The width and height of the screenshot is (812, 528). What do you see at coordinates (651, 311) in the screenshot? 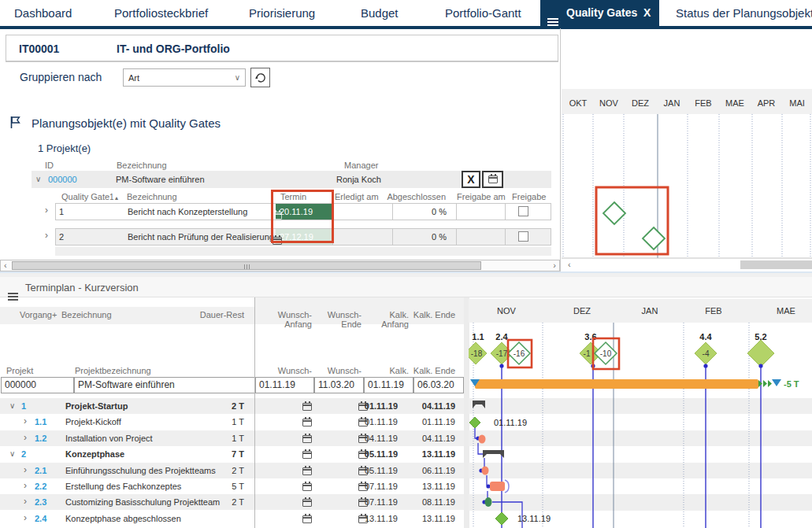
I see `month-label: JAN` at bounding box center [651, 311].